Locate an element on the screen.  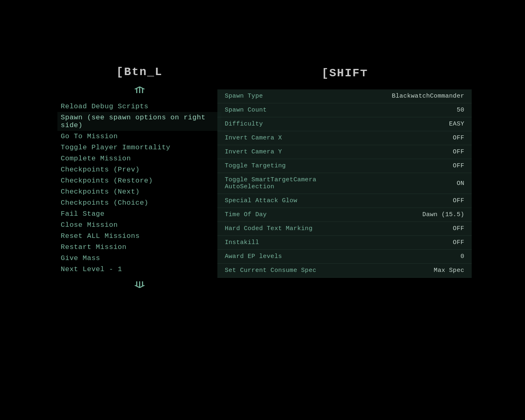
setting-row-10: InstakillOFF is located at coordinates (345, 243).